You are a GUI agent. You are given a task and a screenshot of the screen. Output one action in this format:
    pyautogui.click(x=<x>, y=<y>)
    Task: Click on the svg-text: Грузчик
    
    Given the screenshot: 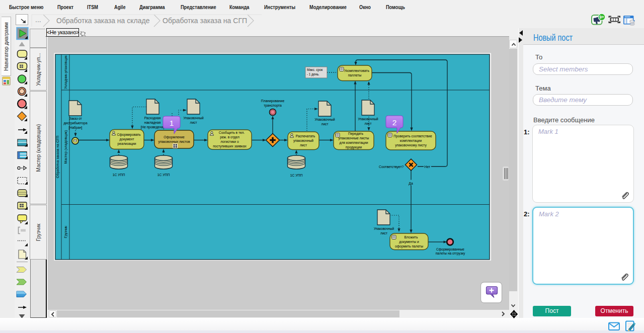 What is the action you would take?
    pyautogui.click(x=66, y=231)
    